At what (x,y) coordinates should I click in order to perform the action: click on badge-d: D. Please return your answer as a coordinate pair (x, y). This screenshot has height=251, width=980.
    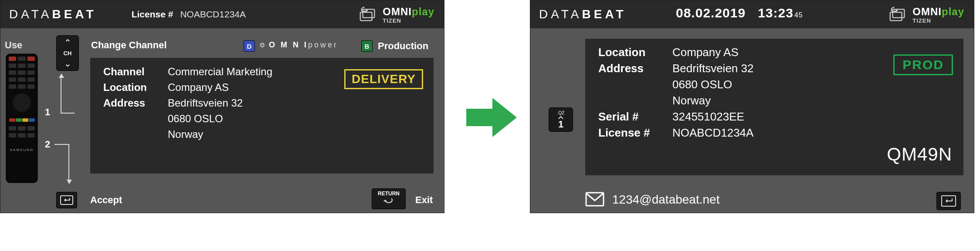
    Looking at the image, I should click on (249, 46).